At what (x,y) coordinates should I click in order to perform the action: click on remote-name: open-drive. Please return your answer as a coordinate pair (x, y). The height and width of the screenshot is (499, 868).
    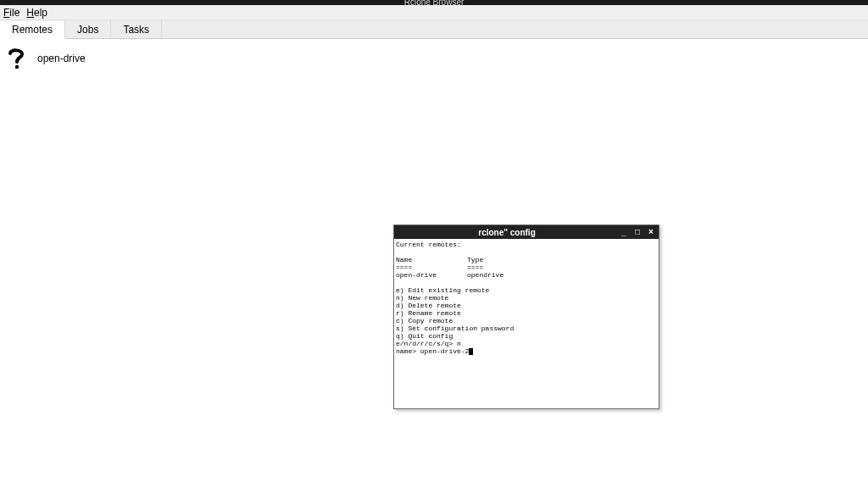
    Looking at the image, I should click on (61, 58).